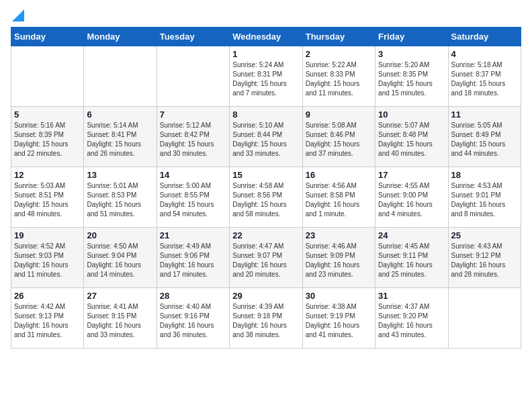 Image resolution: width=532 pixels, height=411 pixels. Describe the element at coordinates (266, 318) in the screenshot. I see `calendar-cell: 29Sunrise: 4:39 AM Sunset: 9:18 PM Dayli…` at that location.